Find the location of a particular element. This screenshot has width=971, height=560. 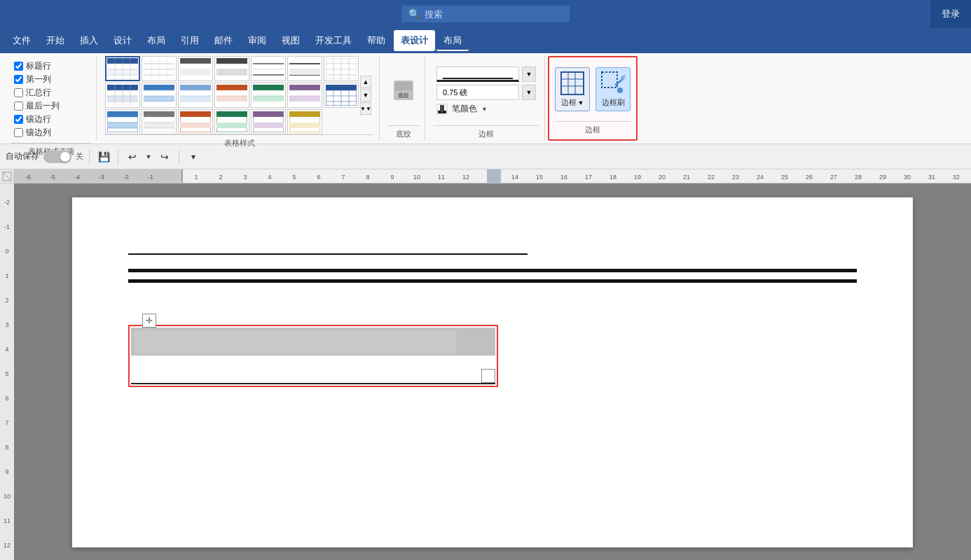

pen-color-dropdown-arrow: ▼ is located at coordinates (485, 109).